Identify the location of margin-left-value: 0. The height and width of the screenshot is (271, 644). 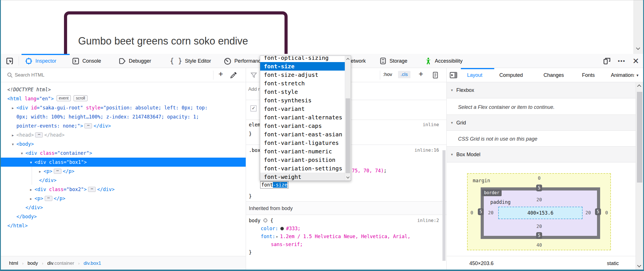
(472, 213).